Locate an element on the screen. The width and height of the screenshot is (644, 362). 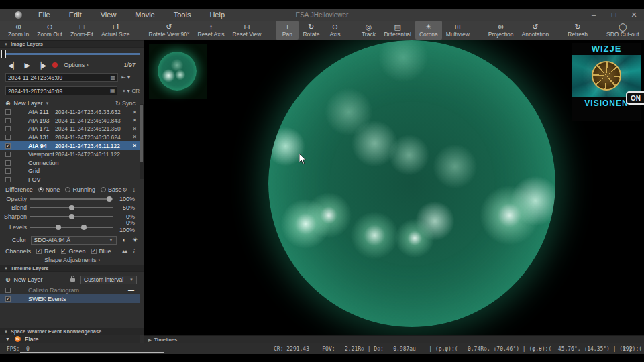
opacity-slider is located at coordinates (71, 199).